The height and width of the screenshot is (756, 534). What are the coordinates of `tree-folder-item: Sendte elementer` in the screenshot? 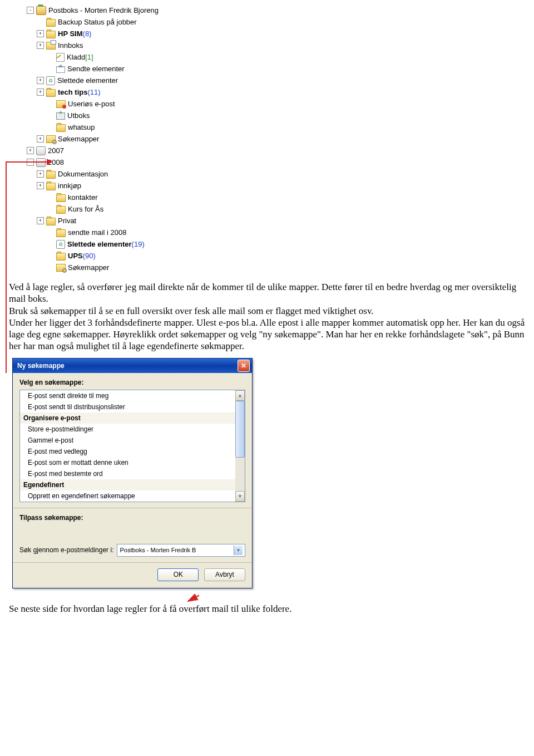 It's located at (280, 69).